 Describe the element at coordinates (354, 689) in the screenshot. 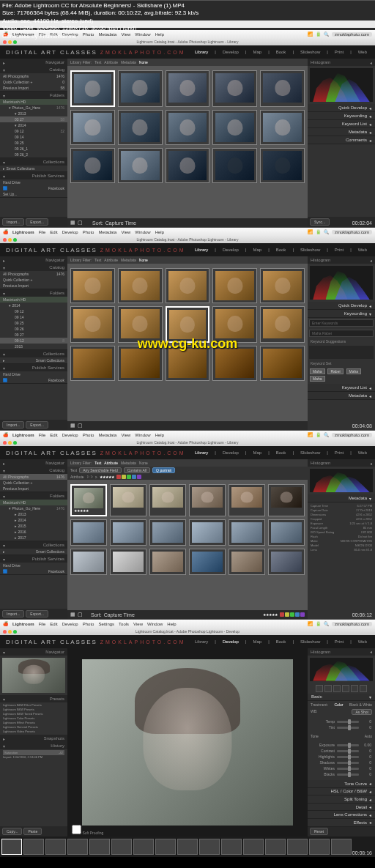

I see `radial-tool-icon` at that location.